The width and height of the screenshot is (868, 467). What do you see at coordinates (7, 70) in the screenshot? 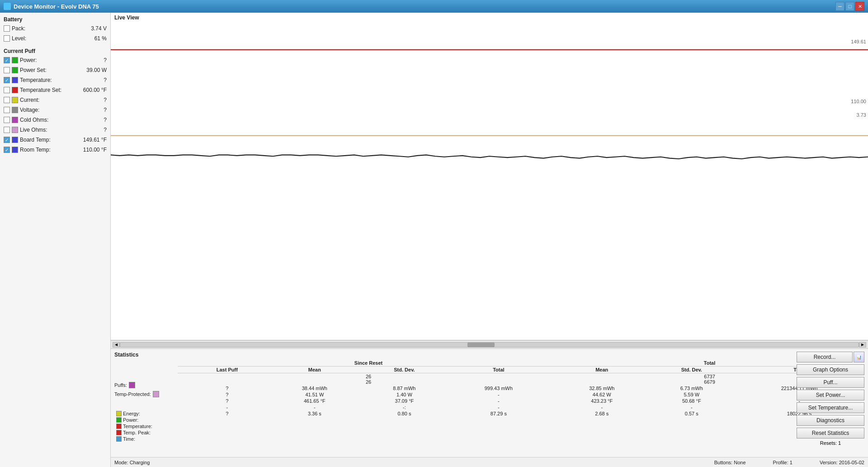
I see `power-set-checkbox` at bounding box center [7, 70].